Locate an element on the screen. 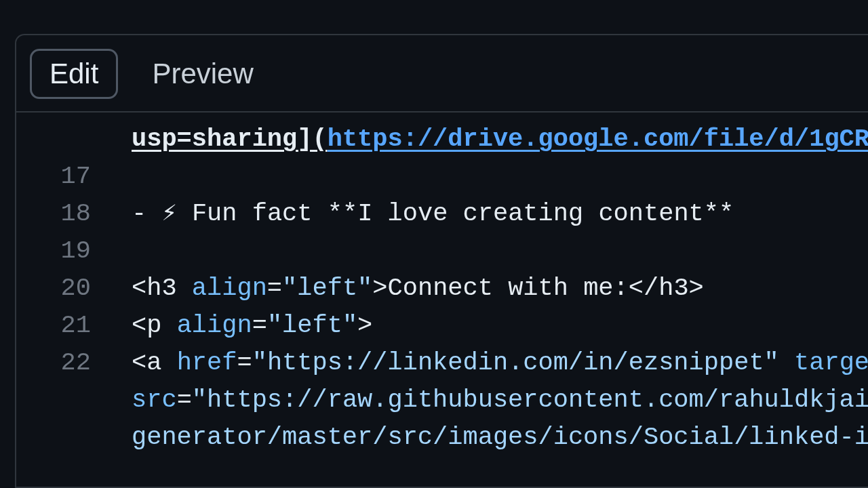 The height and width of the screenshot is (488, 868). line-number: 19 is located at coordinates (54, 251).